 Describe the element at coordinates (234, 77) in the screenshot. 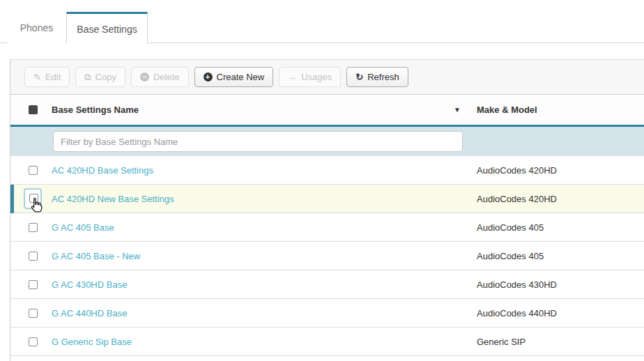

I see `create-new-button: Create New` at that location.